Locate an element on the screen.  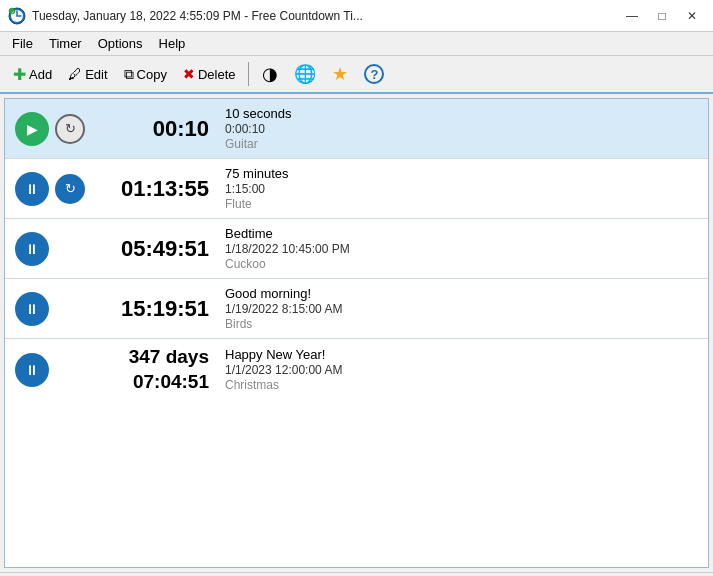
timer-2-controls: ⏸ ↻ is located at coordinates (55, 189).